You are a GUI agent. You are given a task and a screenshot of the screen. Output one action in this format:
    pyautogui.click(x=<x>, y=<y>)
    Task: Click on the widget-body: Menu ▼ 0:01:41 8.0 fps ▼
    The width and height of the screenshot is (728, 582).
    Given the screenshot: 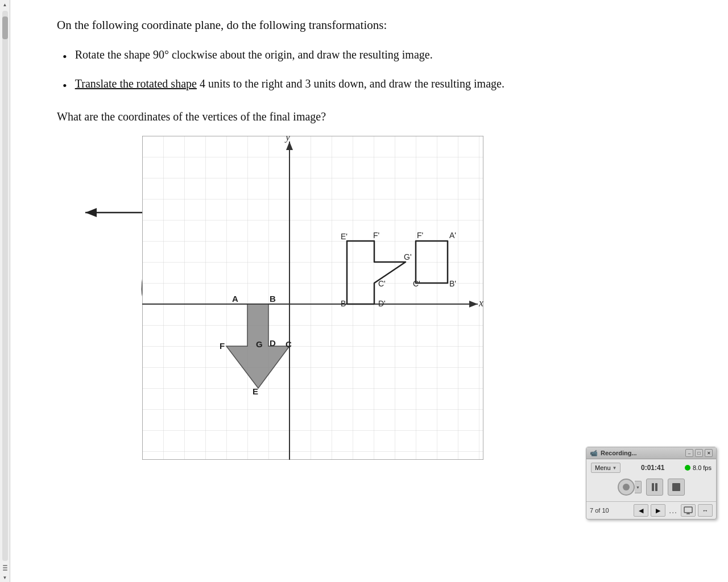 What is the action you would take?
    pyautogui.click(x=651, y=480)
    